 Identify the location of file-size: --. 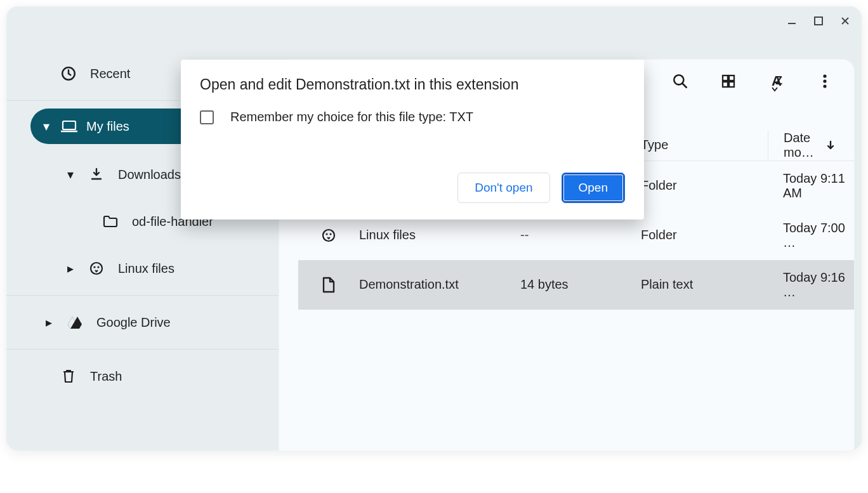
(581, 235).